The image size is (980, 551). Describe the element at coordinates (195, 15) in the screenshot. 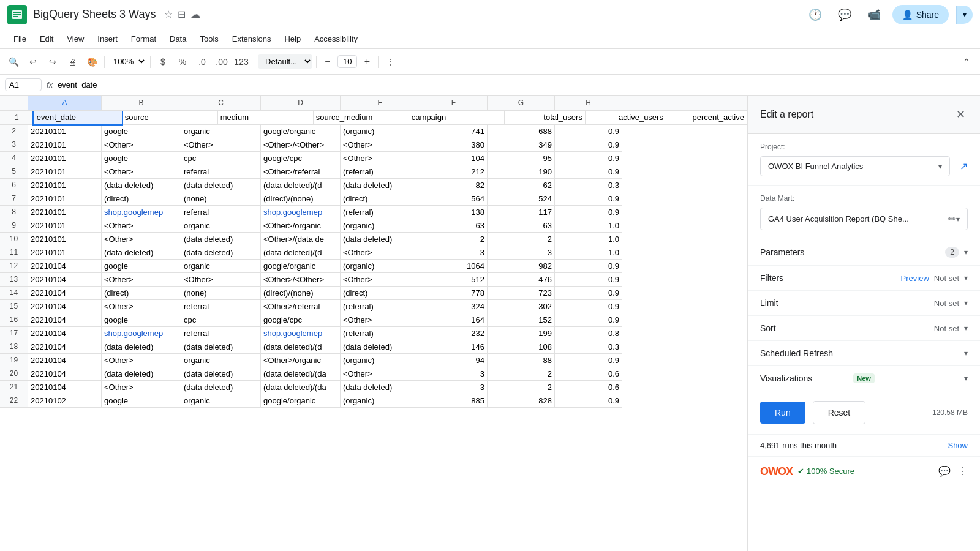

I see `cloud-icon: ☁` at that location.